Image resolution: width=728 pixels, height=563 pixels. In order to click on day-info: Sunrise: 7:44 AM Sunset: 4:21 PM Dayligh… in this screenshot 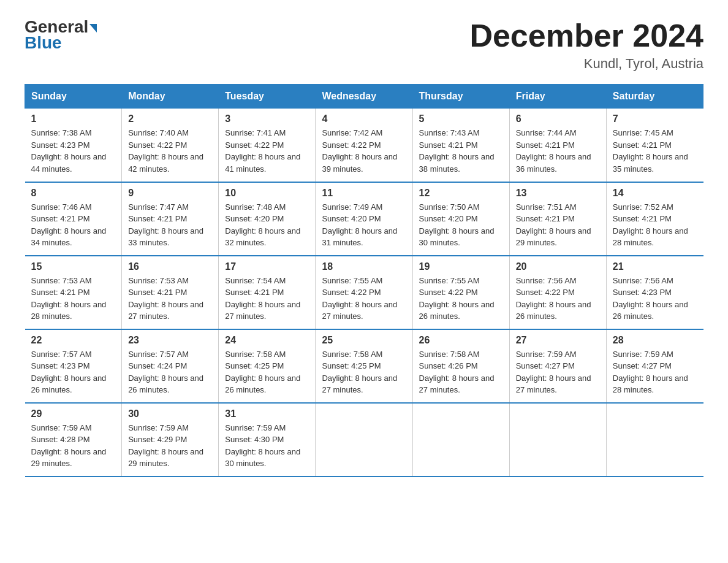, I will do `click(558, 151)`.